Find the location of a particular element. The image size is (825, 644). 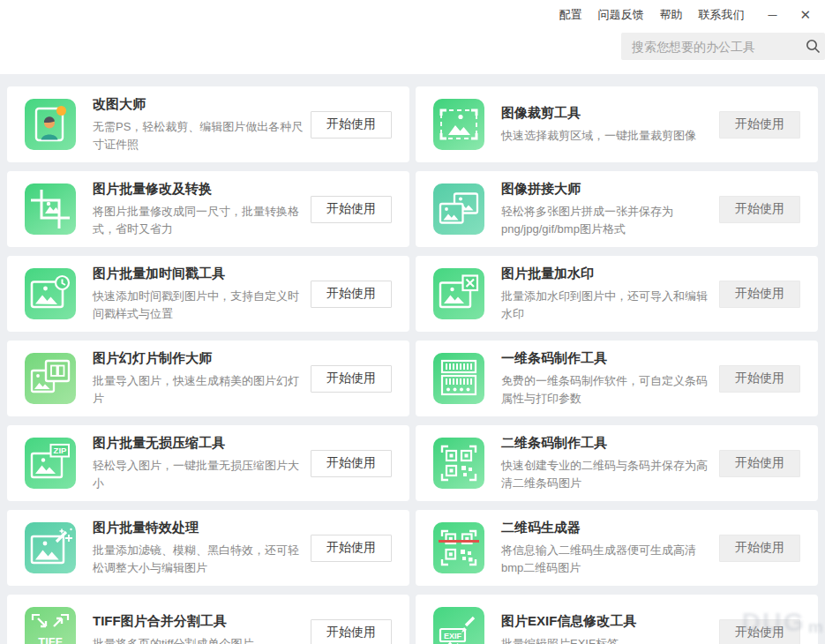

tool-desc: 批量将多页的tiff分割成单个图片 is located at coordinates (198, 640).